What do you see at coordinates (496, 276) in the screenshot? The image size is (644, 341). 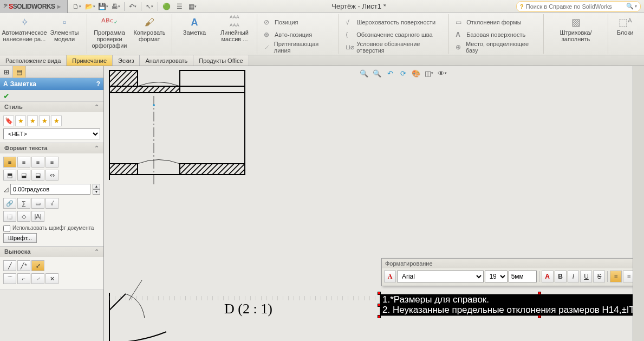 I see `font-size-select: 19` at bounding box center [496, 276].